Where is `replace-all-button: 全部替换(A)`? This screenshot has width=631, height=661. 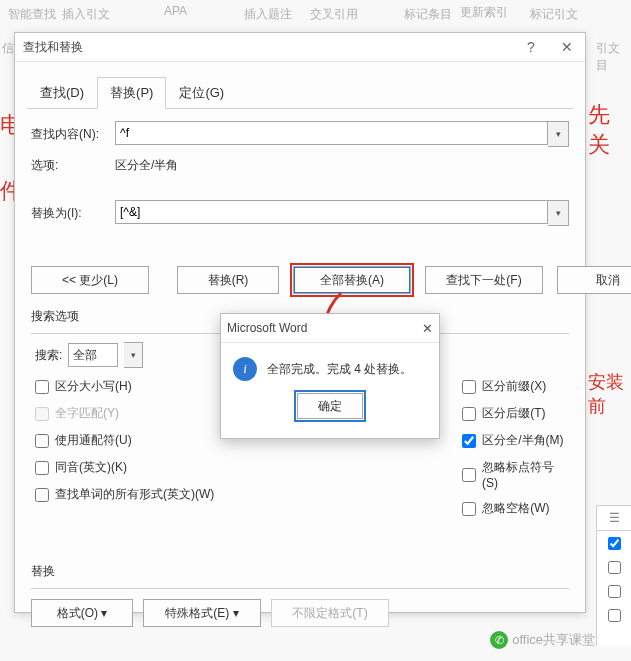
replace-all-button: 全部替换(A) is located at coordinates (352, 280).